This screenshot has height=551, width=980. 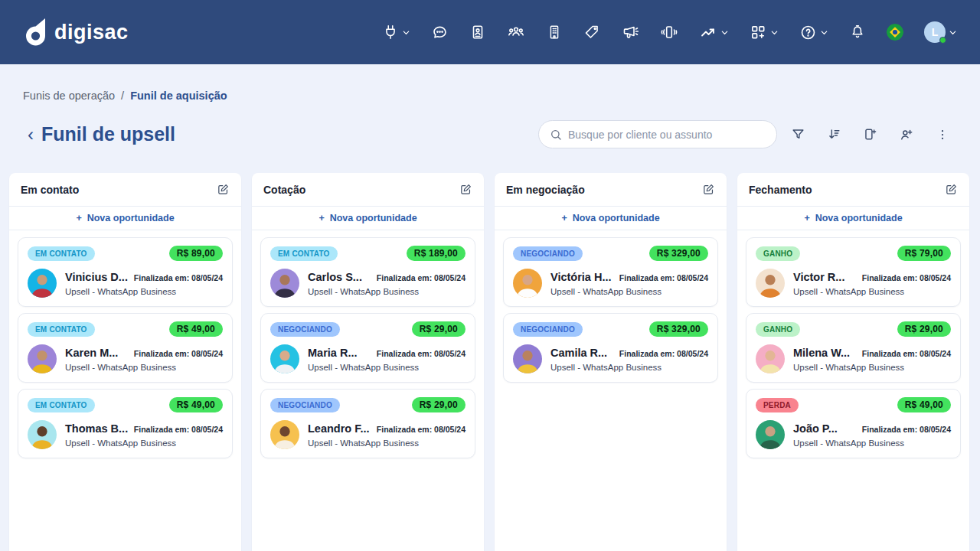 I want to click on plug-icon, so click(x=397, y=32).